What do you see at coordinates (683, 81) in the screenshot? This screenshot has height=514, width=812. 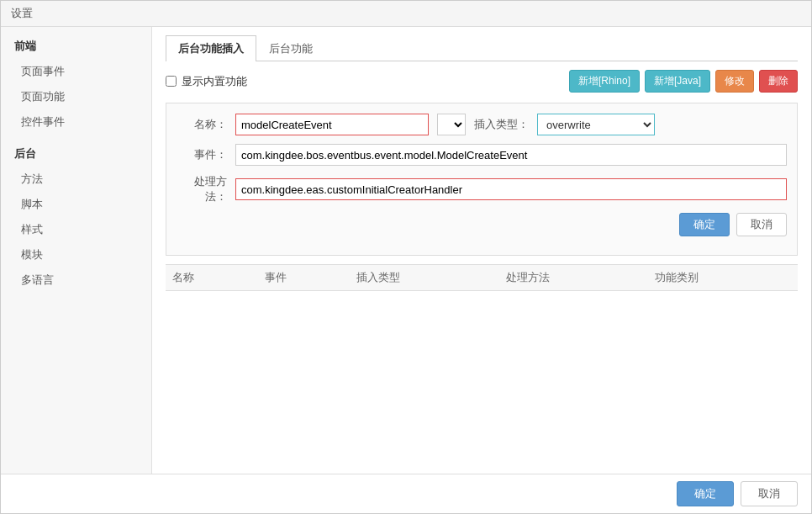 I see `toolbar-buttons: 新增[Rhino] 新增[Java] 修改 删除` at bounding box center [683, 81].